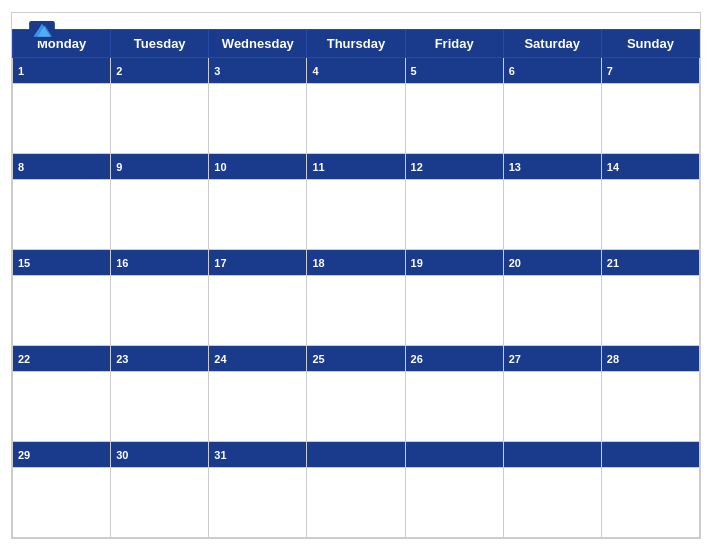 The height and width of the screenshot is (550, 712). Describe the element at coordinates (160, 310) in the screenshot. I see `week-3-day-2-cell` at that location.